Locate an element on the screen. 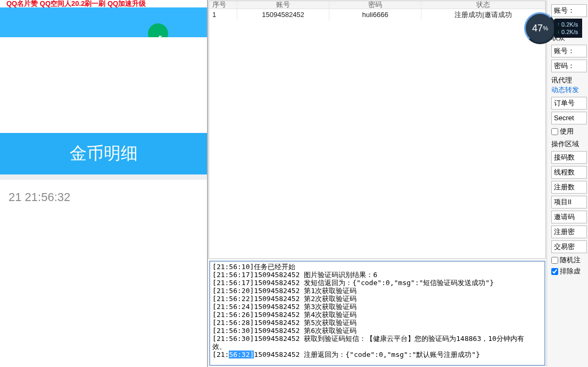  secret-field: Secret is located at coordinates (569, 118).